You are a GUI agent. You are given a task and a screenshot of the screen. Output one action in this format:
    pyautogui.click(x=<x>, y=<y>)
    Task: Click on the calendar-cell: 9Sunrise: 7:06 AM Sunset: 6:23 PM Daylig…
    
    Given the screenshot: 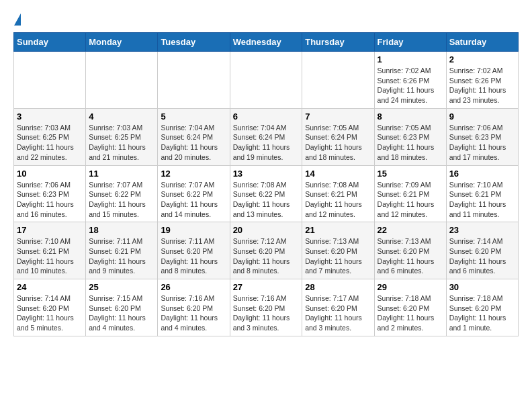 What is the action you would take?
    pyautogui.click(x=482, y=137)
    